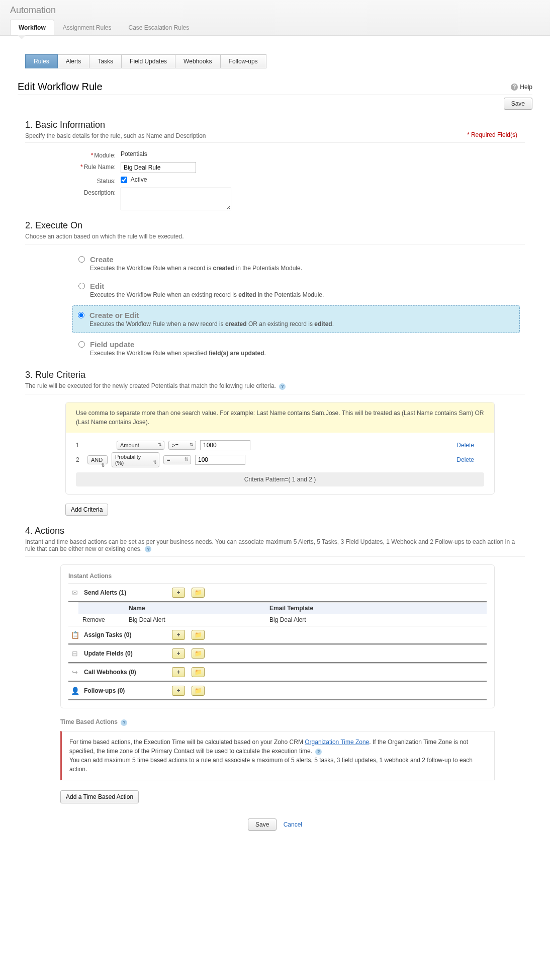  Describe the element at coordinates (280, 418) in the screenshot. I see `criteria-hint: Use comma to separate more than one sear…` at that location.